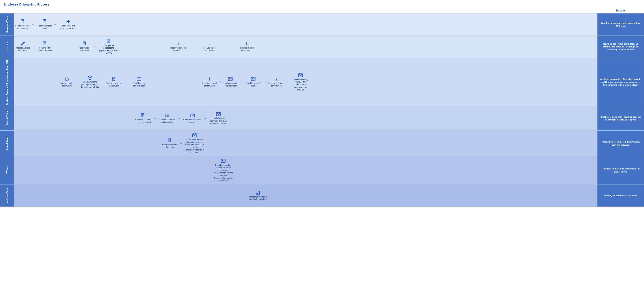 The width and height of the screenshot is (644, 299). I want to click on step-recruiting-2-label: Receives signed letter, so click(45, 27).